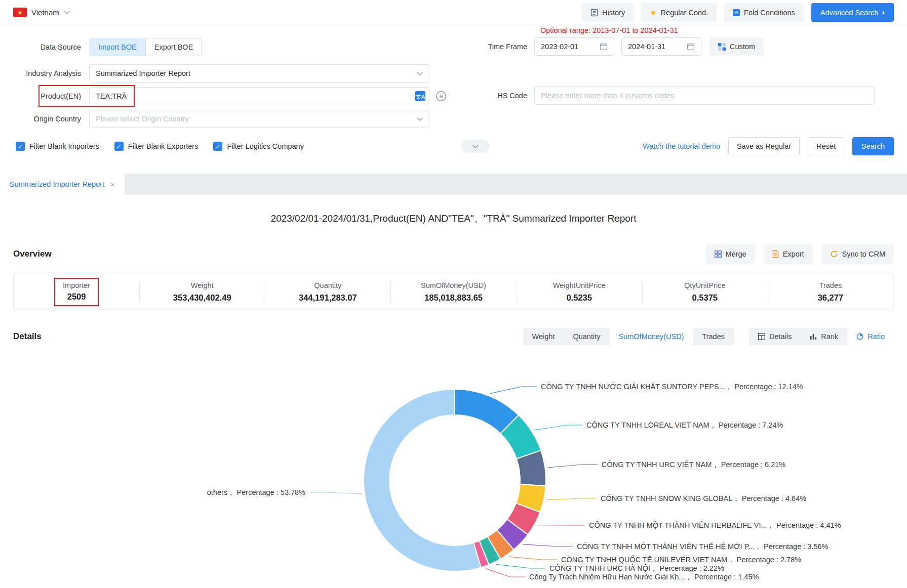 This screenshot has height=588, width=907. What do you see at coordinates (454, 337) in the screenshot?
I see `details-header: Details Weight Quantity SumOfMoney(USD) …` at bounding box center [454, 337].